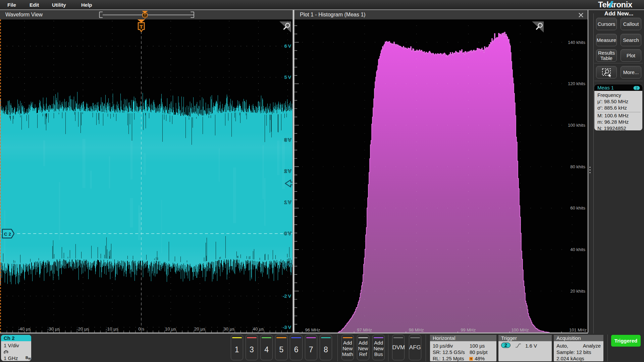 This screenshot has width=644, height=362. I want to click on svg-text: -1 V, so click(287, 265).